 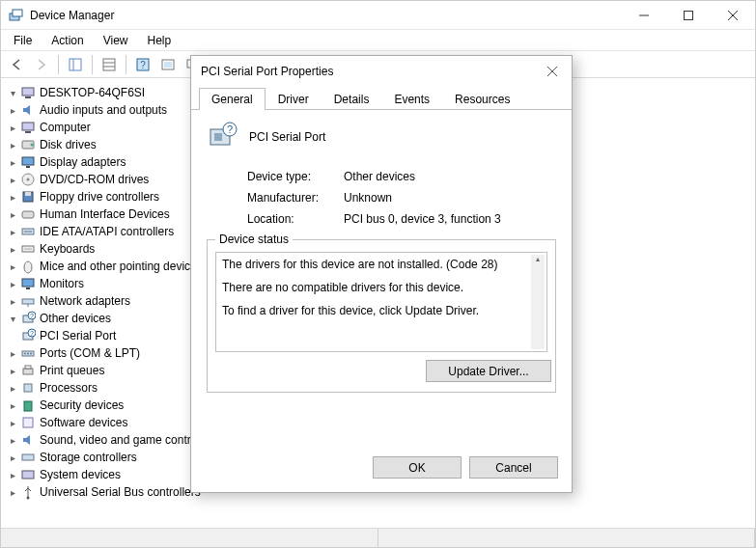 I want to click on tab-events: Events, so click(x=411, y=98).